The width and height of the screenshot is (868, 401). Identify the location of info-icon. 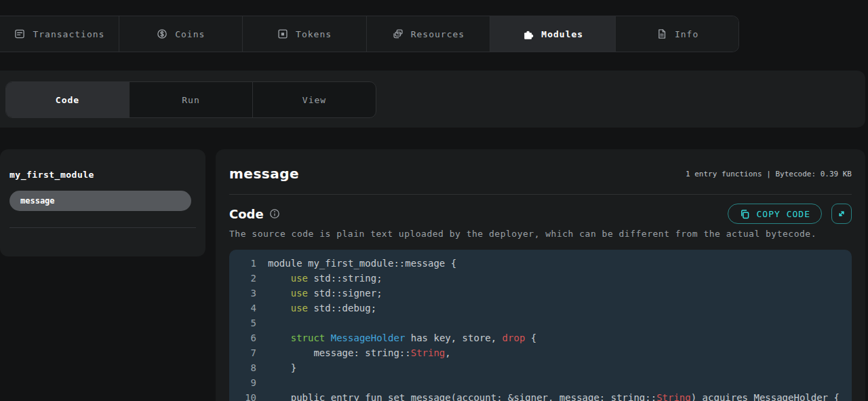
(662, 34).